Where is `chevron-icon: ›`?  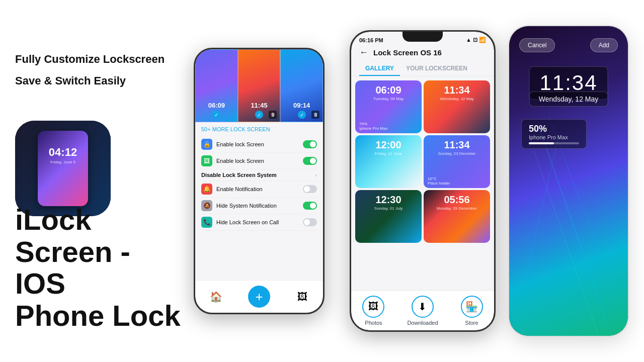
chevron-icon: › is located at coordinates (316, 175).